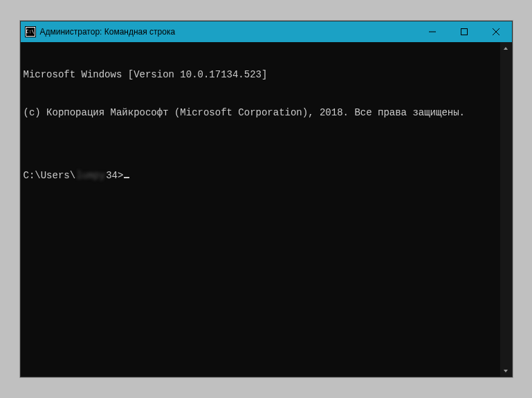 The width and height of the screenshot is (532, 398). I want to click on minimize-button, so click(432, 32).